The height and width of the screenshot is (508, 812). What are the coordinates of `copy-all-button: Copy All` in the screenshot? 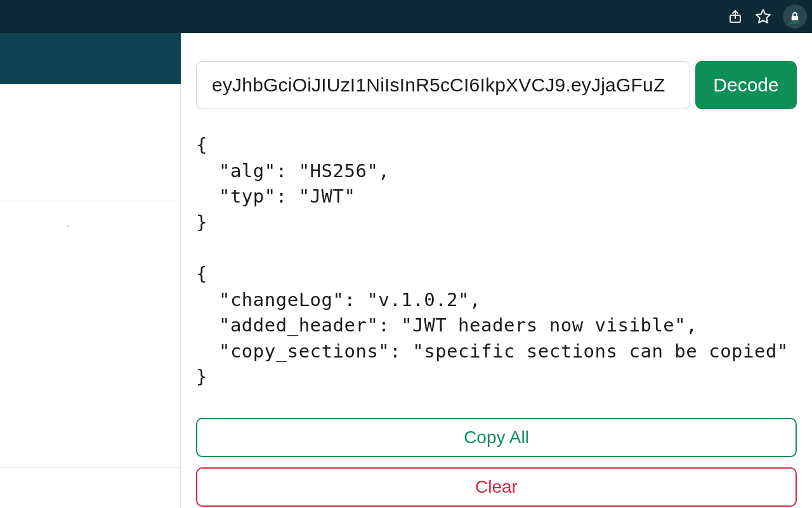 It's located at (496, 438).